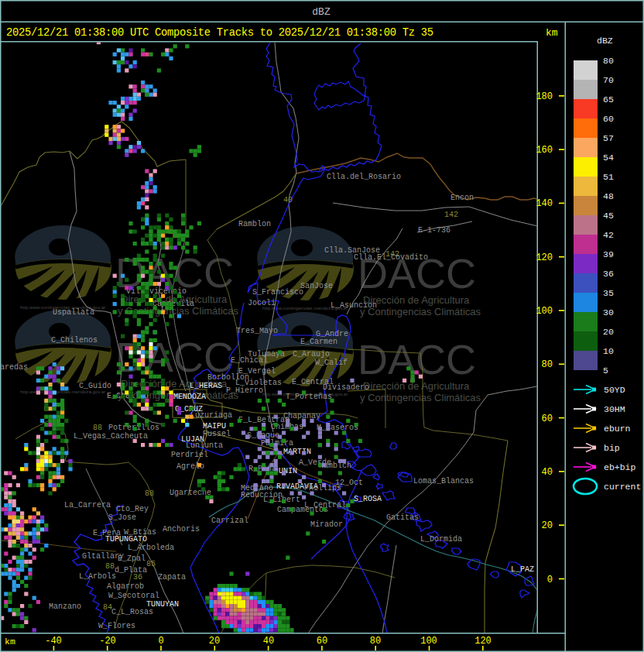  What do you see at coordinates (608, 138) in the screenshot?
I see `svg-text: 57` at bounding box center [608, 138].